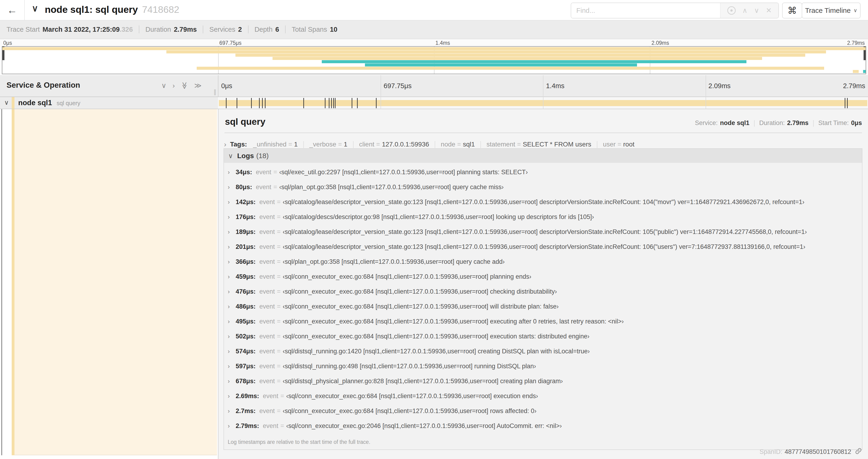 The width and height of the screenshot is (868, 459). What do you see at coordinates (443, 43) in the screenshot?
I see `time-tick-label: 1.4ms` at bounding box center [443, 43].